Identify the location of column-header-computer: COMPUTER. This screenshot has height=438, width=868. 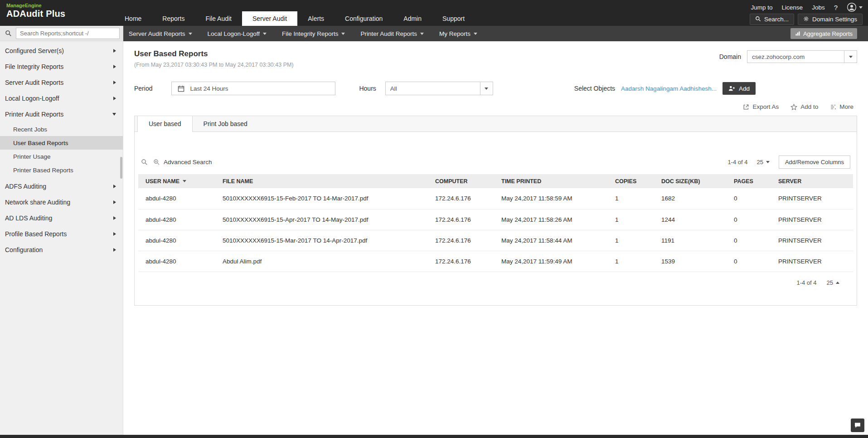
(464, 181).